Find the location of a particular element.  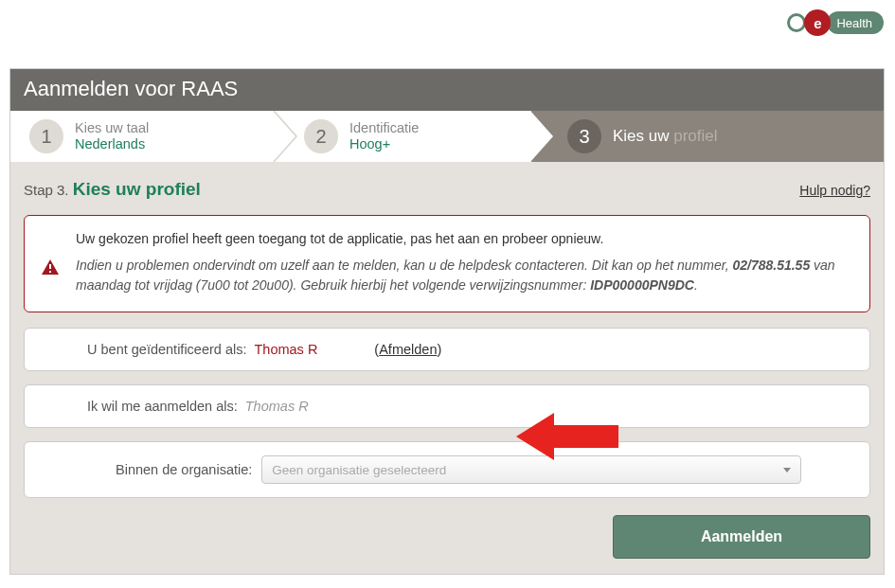

login-as-label: Ik wil me aanmelden als: is located at coordinates (163, 406).